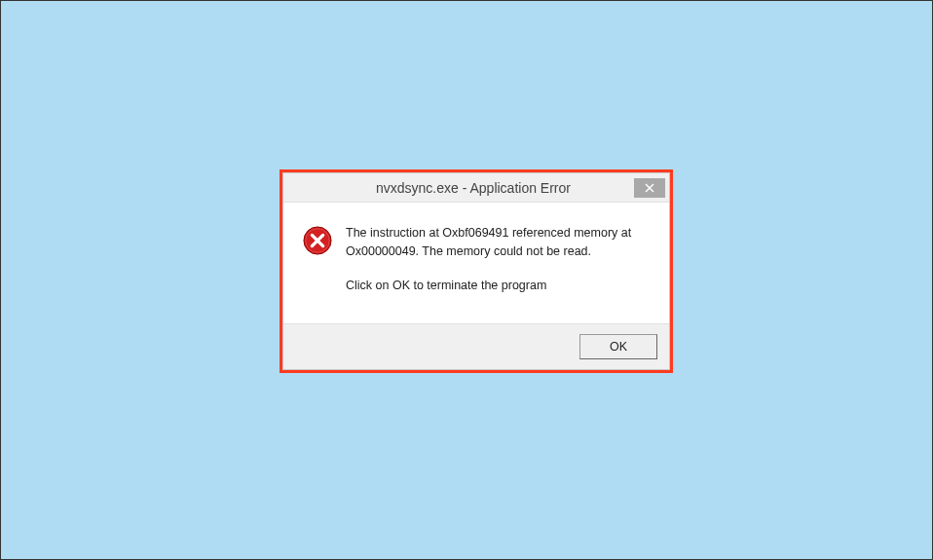  I want to click on dialog-title: nvxdsync.exe - Application Error, so click(459, 188).